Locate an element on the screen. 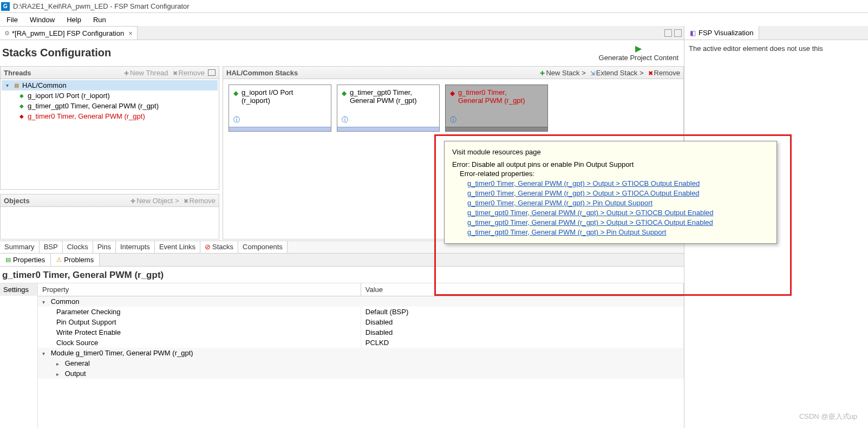  page-title: Stacks Configuration is located at coordinates (56, 53).